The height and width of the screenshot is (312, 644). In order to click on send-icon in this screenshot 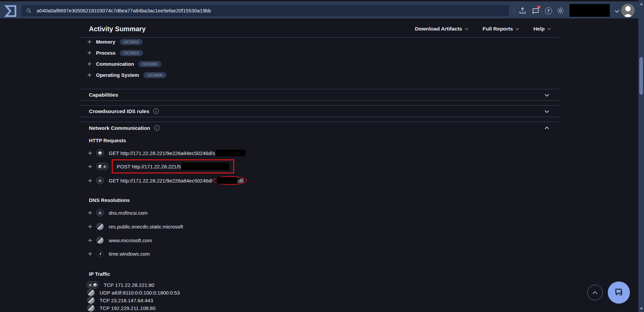, I will do `click(100, 254)`.